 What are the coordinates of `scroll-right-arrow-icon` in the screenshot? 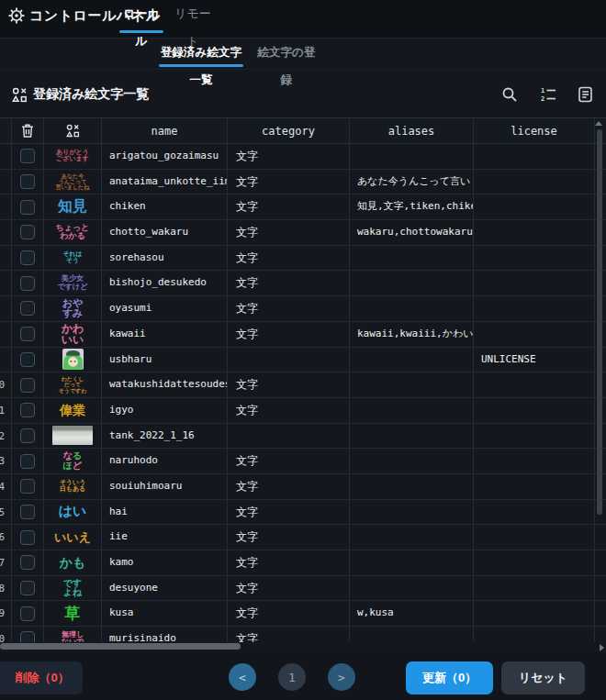 It's located at (602, 648).